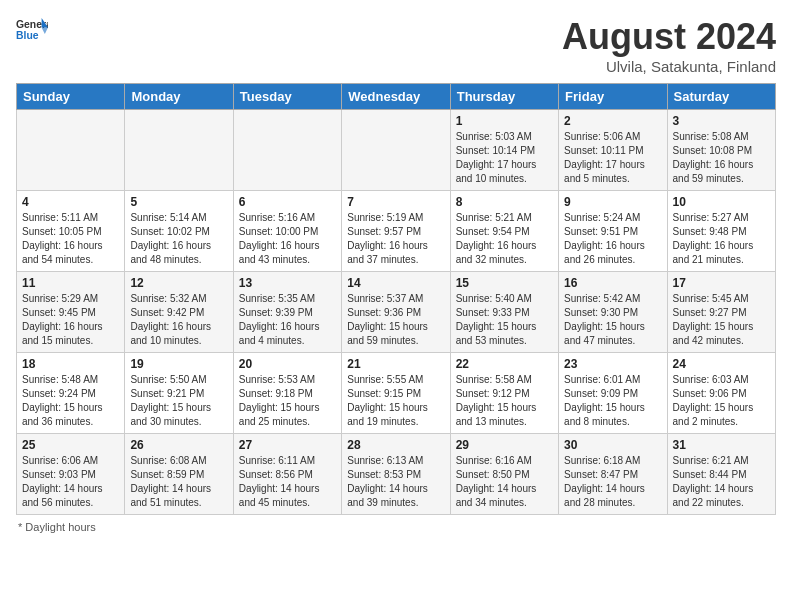  Describe the element at coordinates (504, 445) in the screenshot. I see `day-number: 29` at that location.